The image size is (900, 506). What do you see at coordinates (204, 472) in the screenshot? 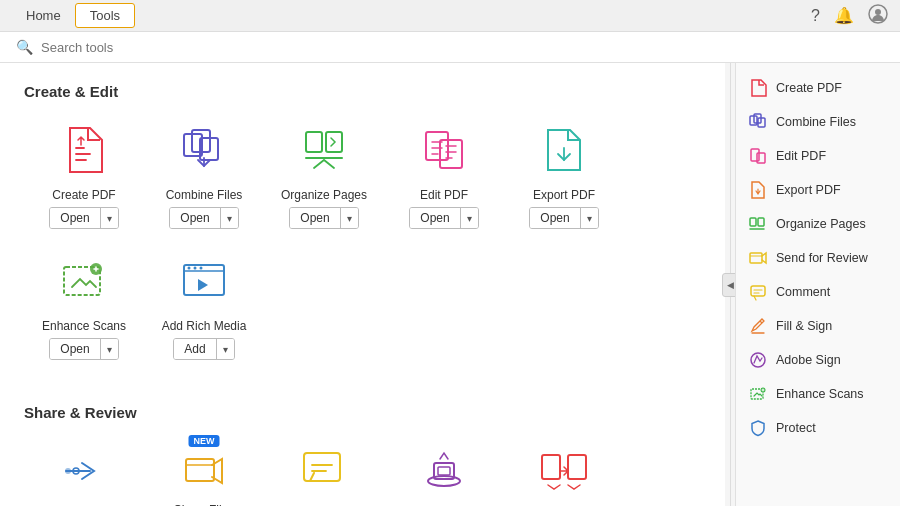
I see `tool-item-share-files: NEW Share Files Share ▾` at bounding box center [204, 472].